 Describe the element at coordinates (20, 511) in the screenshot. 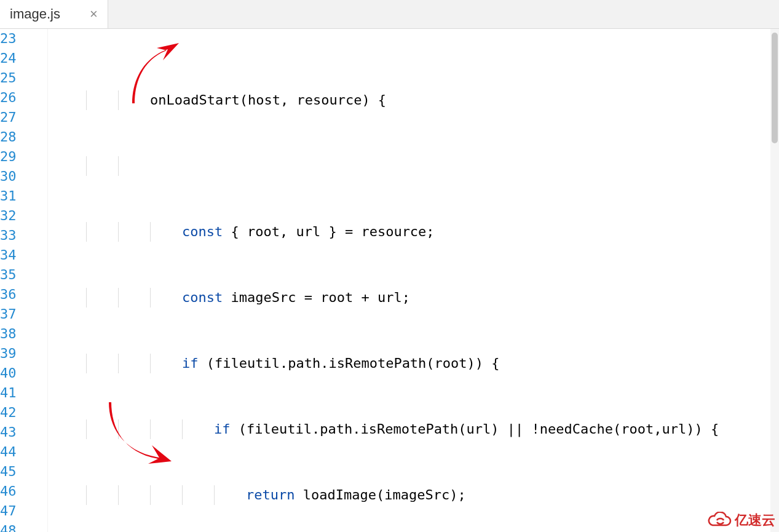

I see `line-number: 47` at that location.